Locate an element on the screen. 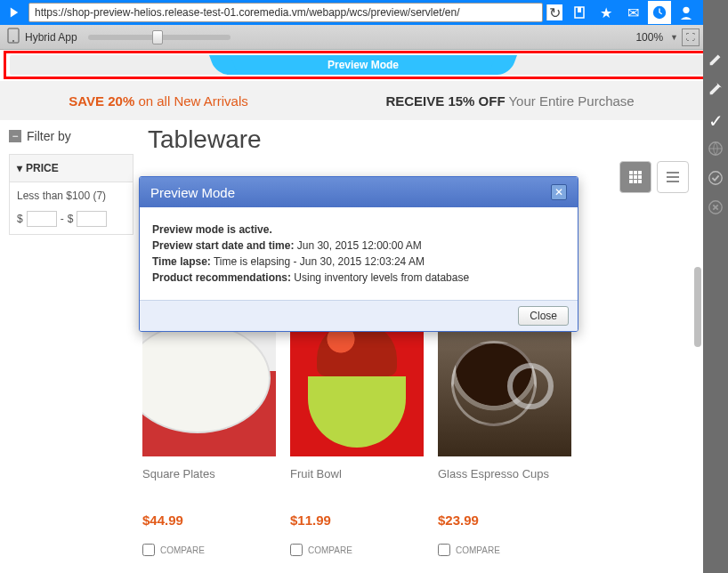 This screenshot has height=573, width=728. user-icon is located at coordinates (686, 12).